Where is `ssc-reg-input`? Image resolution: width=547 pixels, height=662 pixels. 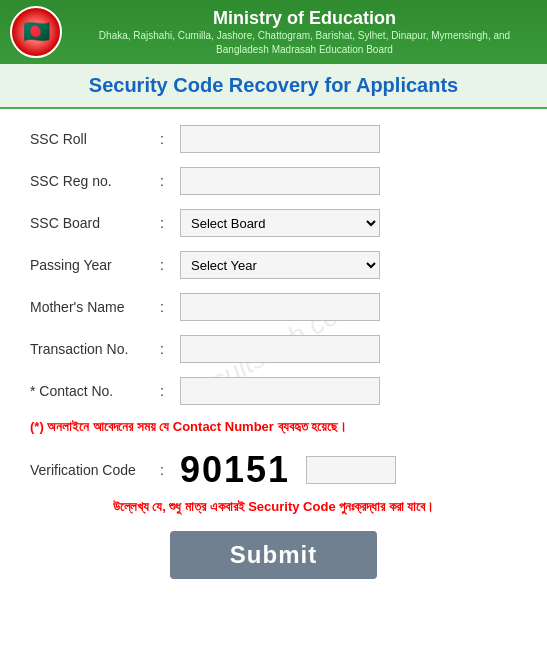
ssc-reg-input is located at coordinates (280, 181).